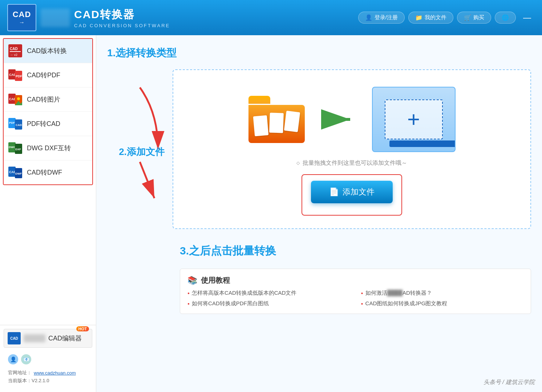 This screenshot has width=542, height=392. Describe the element at coordinates (12, 147) in the screenshot. I see `svg-text: DWG` at that location.